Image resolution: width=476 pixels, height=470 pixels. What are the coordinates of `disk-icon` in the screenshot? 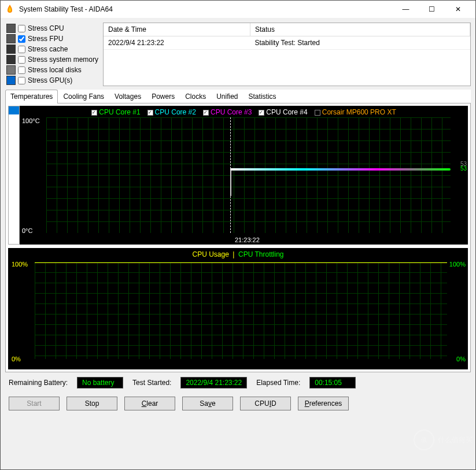 It's located at (11, 70).